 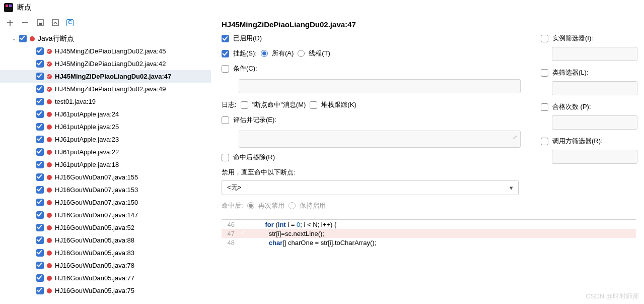 I want to click on log-message-checkbox, so click(x=245, y=105).